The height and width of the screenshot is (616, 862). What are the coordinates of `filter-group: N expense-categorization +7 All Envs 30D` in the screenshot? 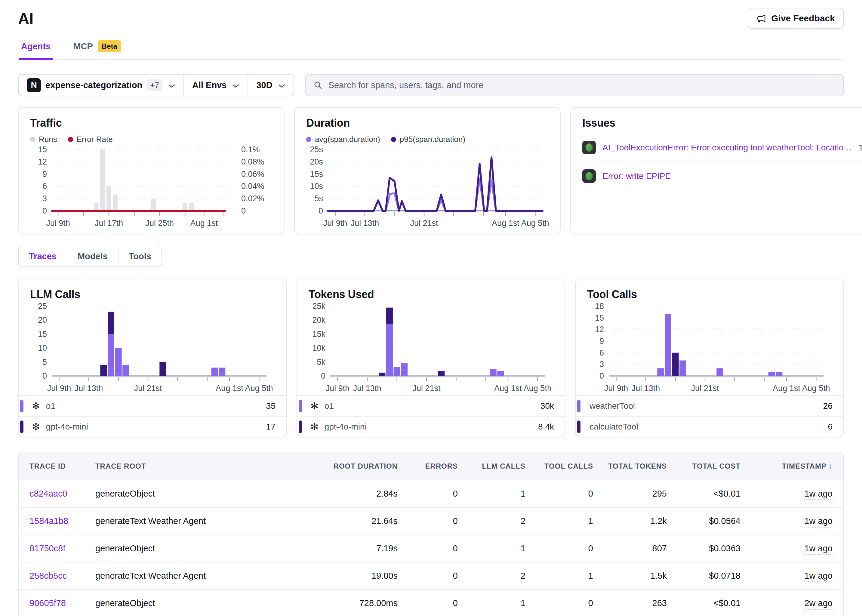 It's located at (156, 85).